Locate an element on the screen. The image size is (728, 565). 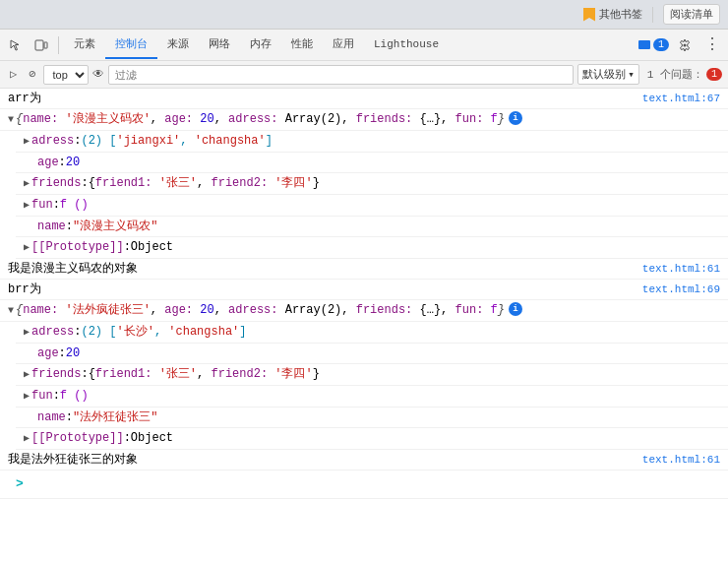
brr-name-row: name : "法外狂徒张三" is located at coordinates (372, 417).